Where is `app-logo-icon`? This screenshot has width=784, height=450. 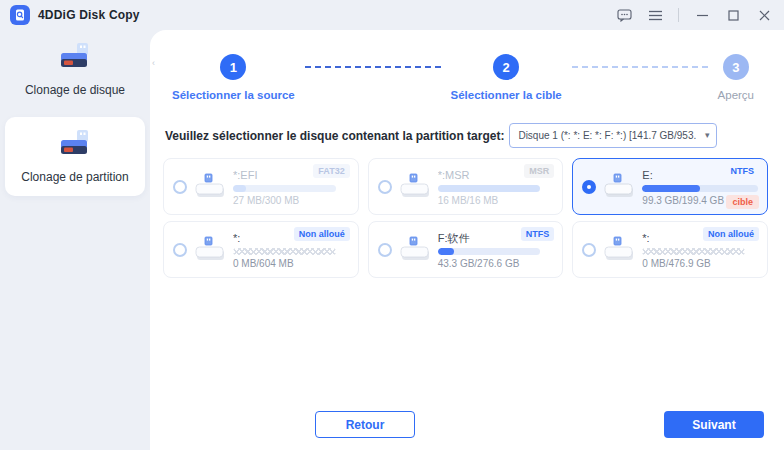 app-logo-icon is located at coordinates (20, 15).